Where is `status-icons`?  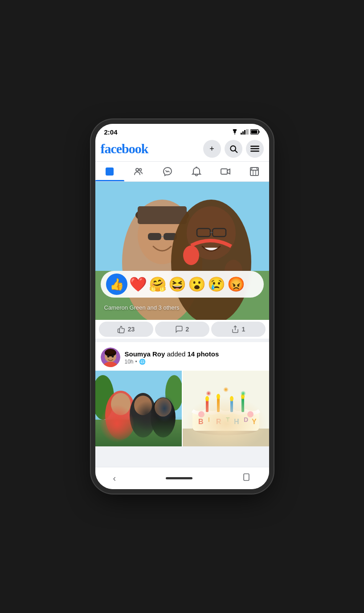
status-icons is located at coordinates (245, 132).